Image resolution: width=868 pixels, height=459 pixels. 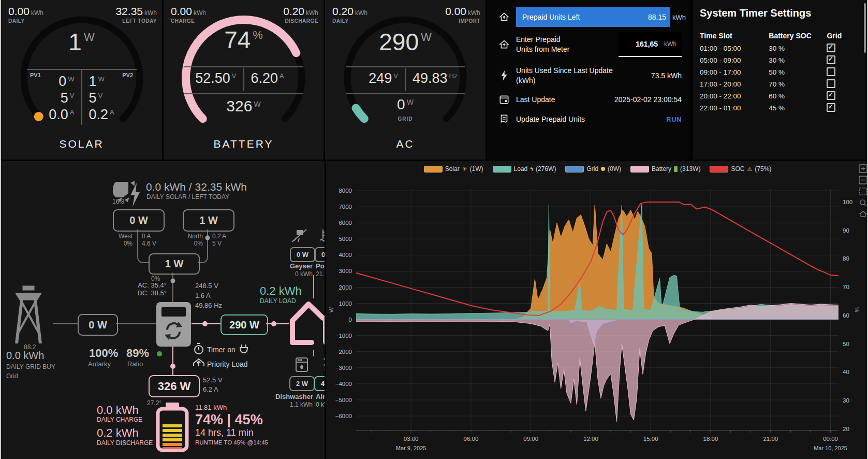 What do you see at coordinates (243, 144) in the screenshot?
I see `battery-title: BATTERY` at bounding box center [243, 144].